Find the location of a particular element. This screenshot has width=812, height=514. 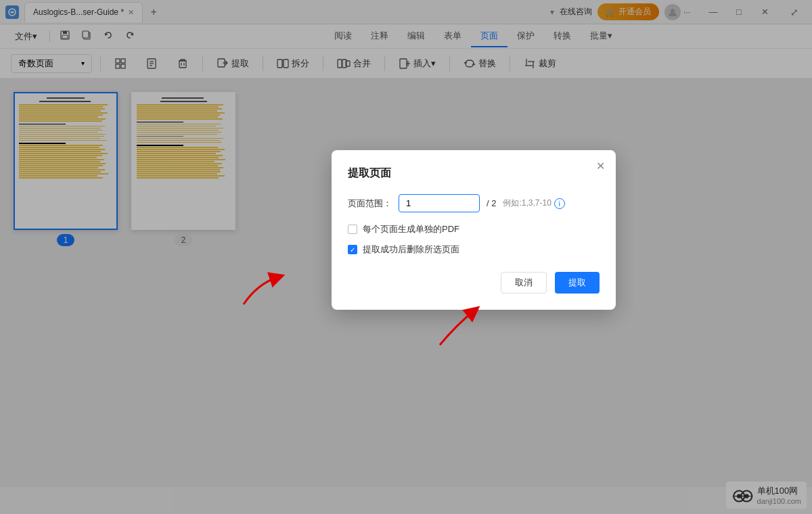

modal-close-button: ✕ is located at coordinates (601, 166).